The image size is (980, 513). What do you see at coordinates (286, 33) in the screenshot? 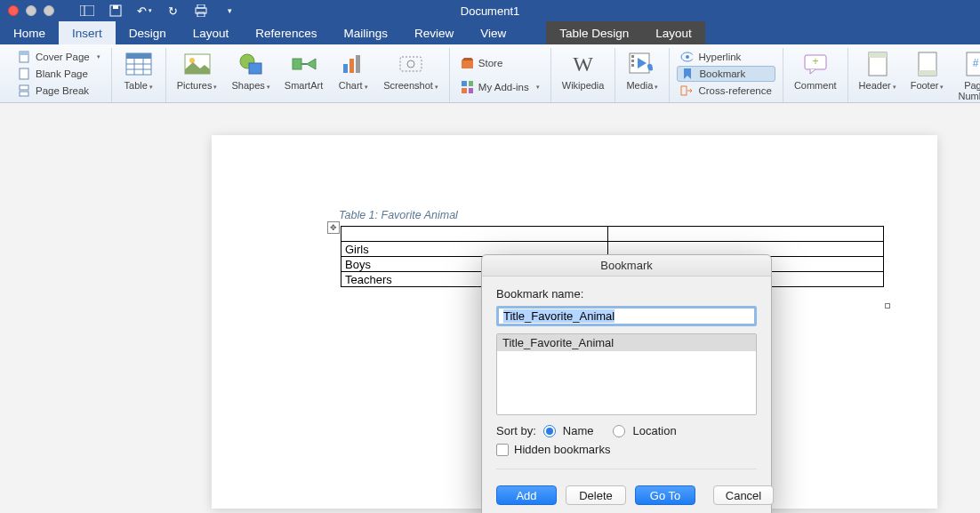
I see `tab-references: References` at bounding box center [286, 33].